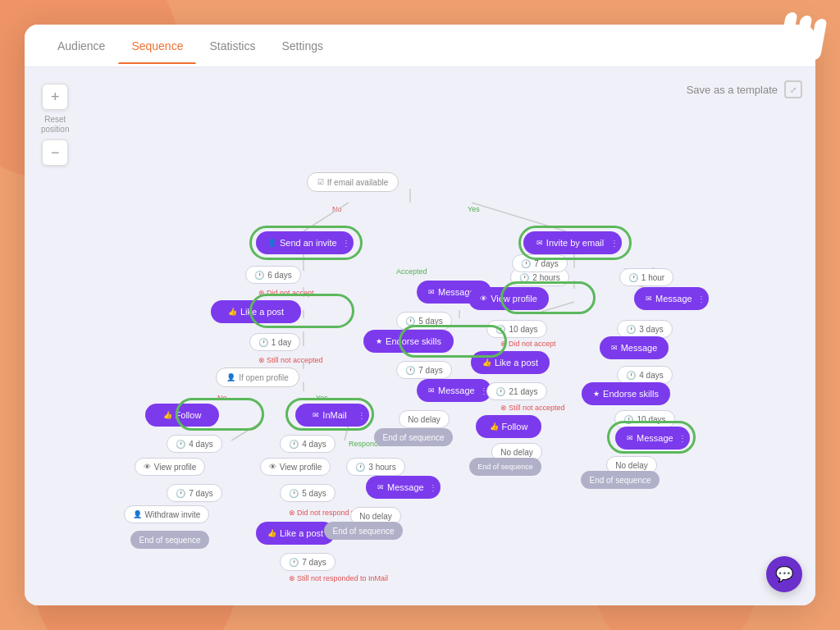 The width and height of the screenshot is (840, 630). What do you see at coordinates (509, 299) in the screenshot?
I see `view-profile-1-node: 👁 View profile` at bounding box center [509, 299].